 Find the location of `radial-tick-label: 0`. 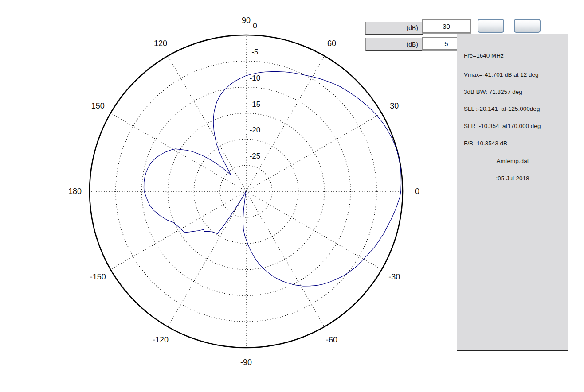

radial-tick-label: 0 is located at coordinates (255, 26).